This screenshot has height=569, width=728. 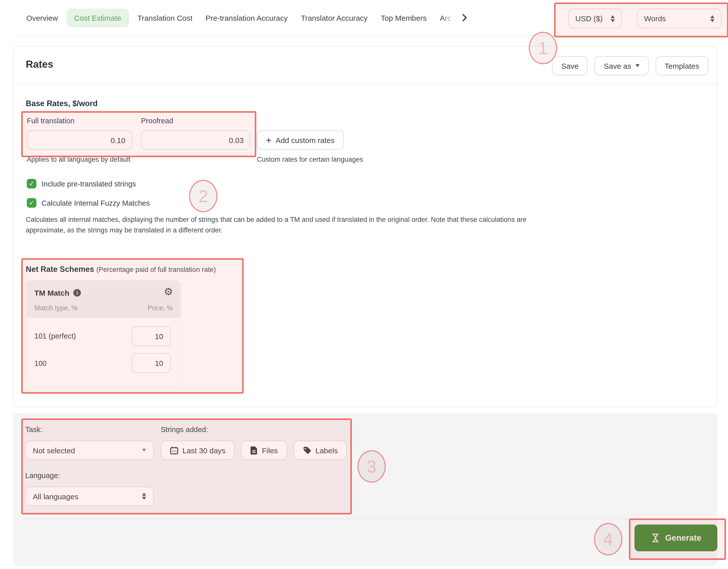 What do you see at coordinates (157, 121) in the screenshot?
I see `proofread-label: Proofread` at bounding box center [157, 121].